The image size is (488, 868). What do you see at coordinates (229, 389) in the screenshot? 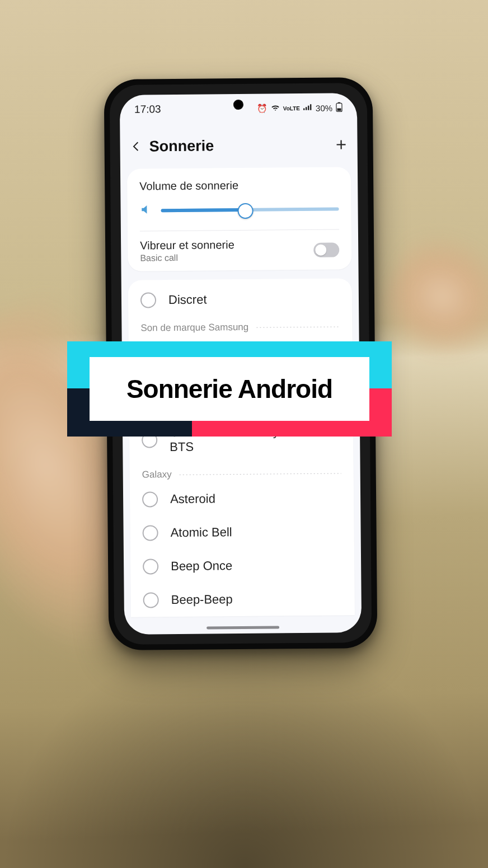
I see `caption-text: Sonnerie Android` at bounding box center [229, 389].